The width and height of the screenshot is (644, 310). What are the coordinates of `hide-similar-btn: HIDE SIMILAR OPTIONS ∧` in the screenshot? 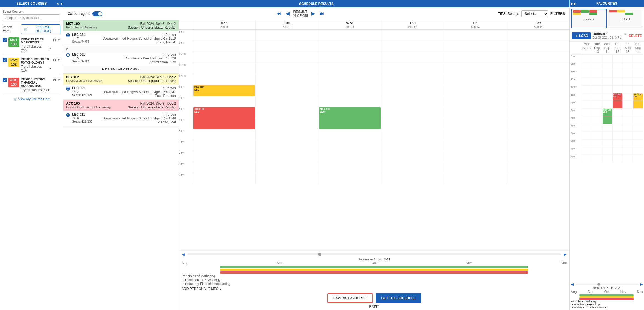 It's located at (121, 70).